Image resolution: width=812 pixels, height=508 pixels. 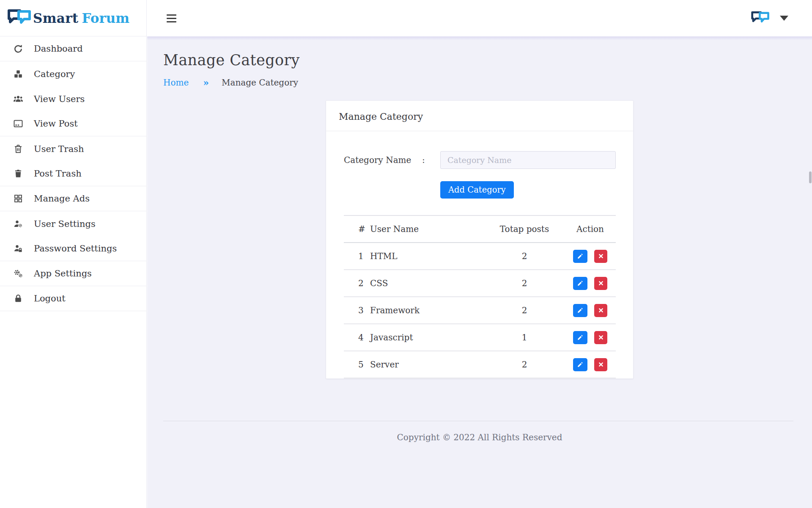 What do you see at coordinates (73, 149) in the screenshot?
I see `sidebar-item-user-trash: User Trash` at bounding box center [73, 149].